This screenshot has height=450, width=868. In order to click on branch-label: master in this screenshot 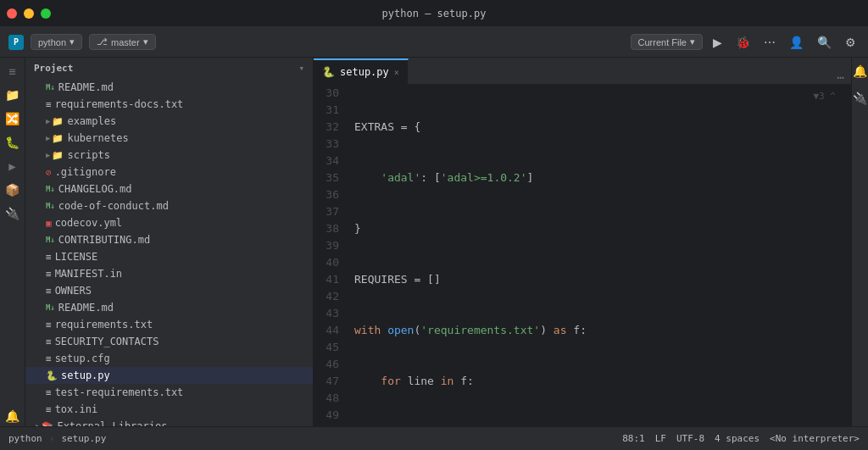, I will do `click(125, 42)`.